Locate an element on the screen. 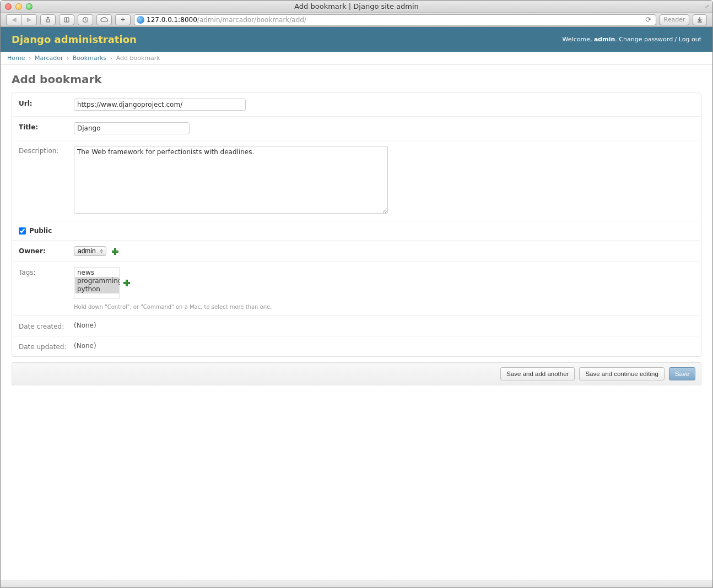 Image resolution: width=713 pixels, height=588 pixels. window-title: Add bookmark | Django site admin is located at coordinates (356, 7).